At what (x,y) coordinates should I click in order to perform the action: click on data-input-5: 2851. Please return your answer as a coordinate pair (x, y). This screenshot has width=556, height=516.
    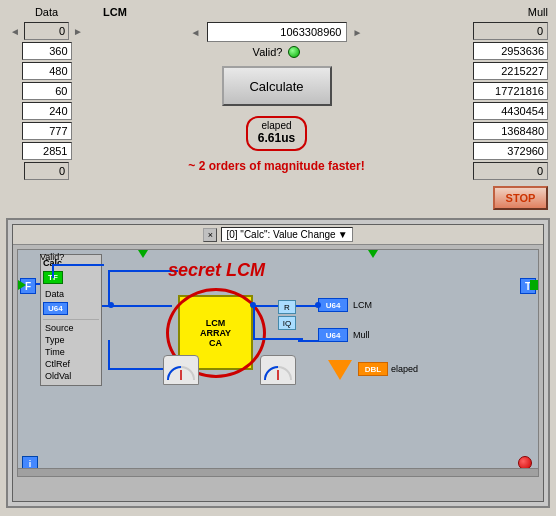
    Looking at the image, I should click on (47, 151).